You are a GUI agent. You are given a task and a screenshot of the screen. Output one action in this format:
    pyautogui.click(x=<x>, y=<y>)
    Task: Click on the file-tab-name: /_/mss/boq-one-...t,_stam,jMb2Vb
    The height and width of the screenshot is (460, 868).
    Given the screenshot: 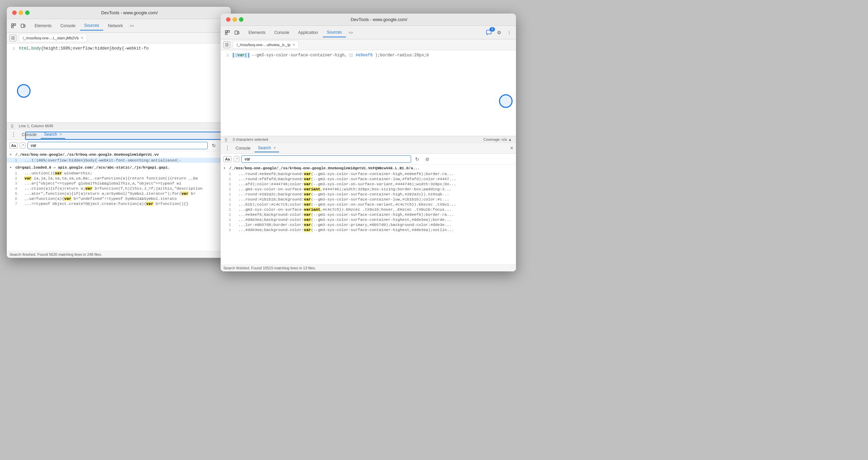 What is the action you would take?
    pyautogui.click(x=51, y=38)
    